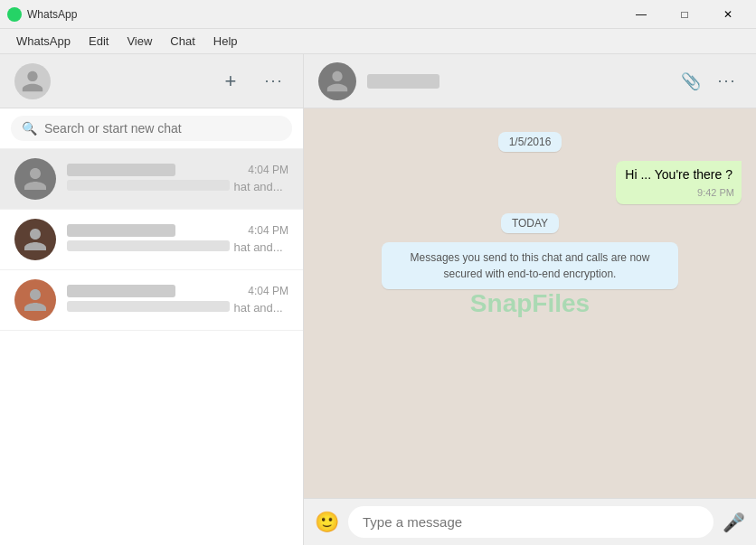  What do you see at coordinates (530, 266) in the screenshot?
I see `system-bubble: Messages you send to this chat and calls…` at bounding box center [530, 266].